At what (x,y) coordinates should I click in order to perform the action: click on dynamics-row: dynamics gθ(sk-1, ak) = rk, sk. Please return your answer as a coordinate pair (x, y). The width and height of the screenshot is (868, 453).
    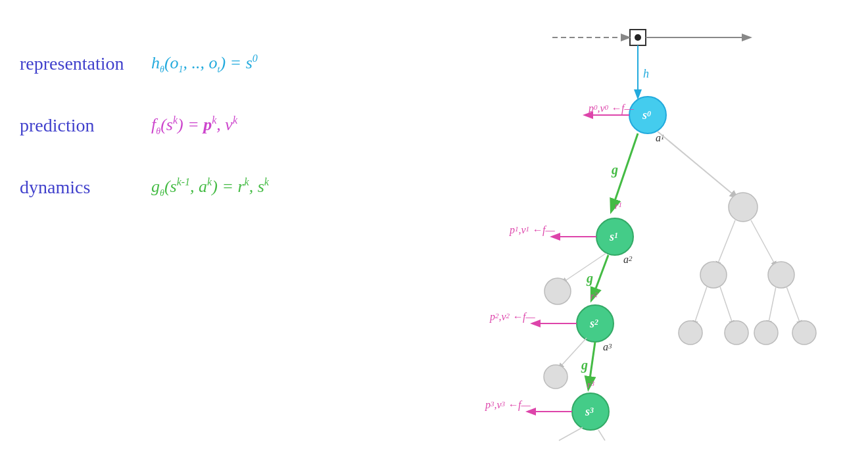
    Looking at the image, I should click on (210, 187).